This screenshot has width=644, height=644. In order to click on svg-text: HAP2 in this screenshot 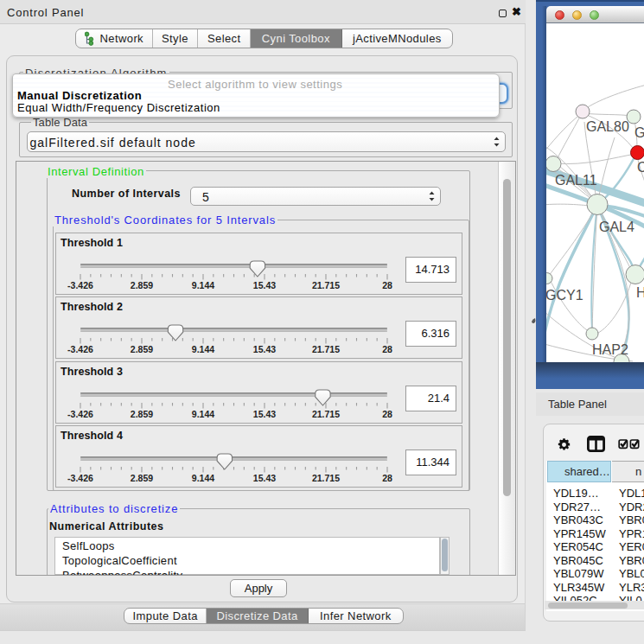, I will do `click(610, 349)`.